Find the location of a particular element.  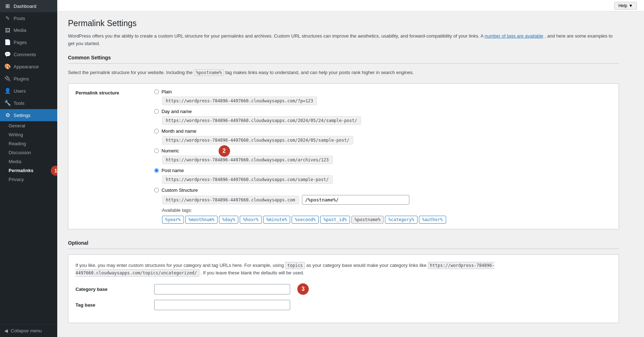

sidebar-item-plugins: 🔌 Plugins is located at coordinates (29, 79).